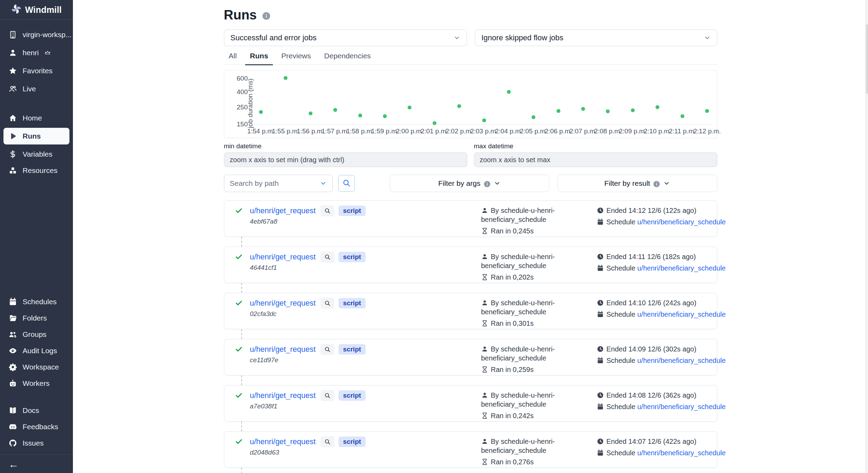  Describe the element at coordinates (36, 318) in the screenshot. I see `sidebar-item-folders: Folders` at that location.